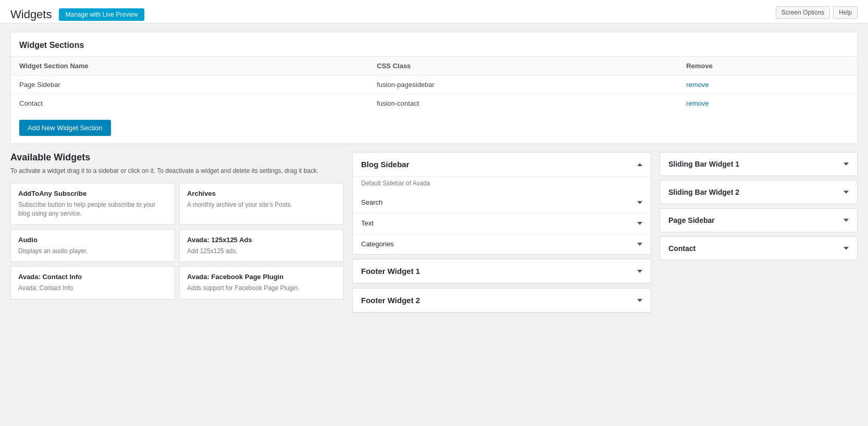  I want to click on footer-widget-1-chevron-icon, so click(640, 271).